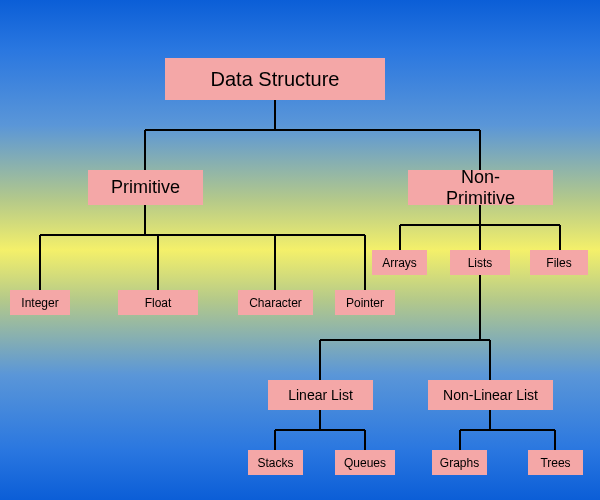 This screenshot has height=500, width=600. What do you see at coordinates (158, 302) in the screenshot?
I see `node-float: Float` at bounding box center [158, 302].